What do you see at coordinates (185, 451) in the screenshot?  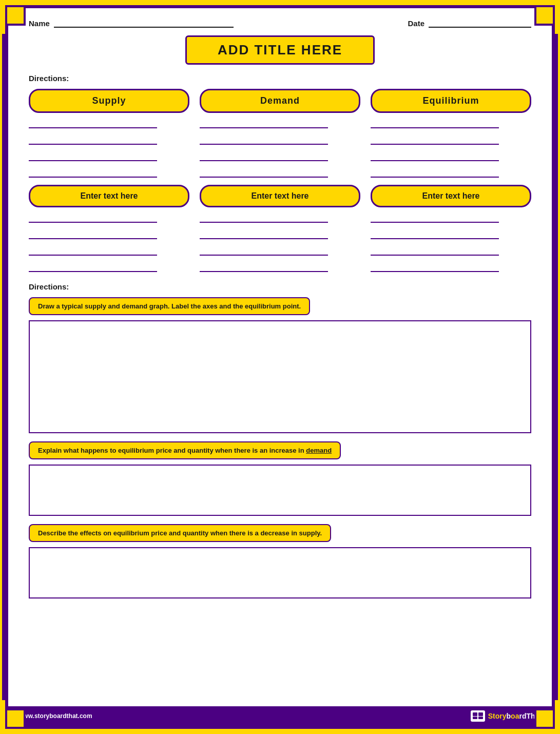 I see `instruction-2-text: Explain what happens to equilibrium pric…` at bounding box center [185, 451].